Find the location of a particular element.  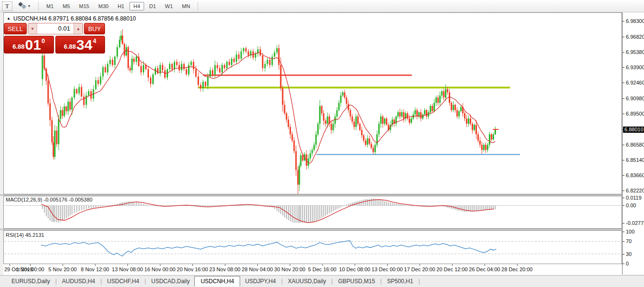

date-axis-label: 20 Dec 12:00 is located at coordinates (452, 269).